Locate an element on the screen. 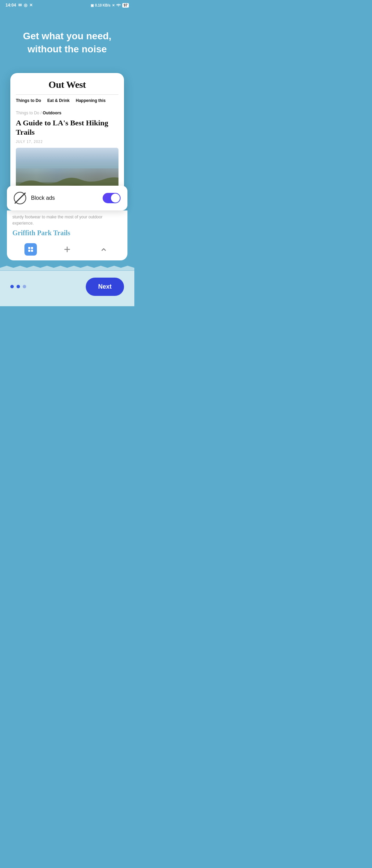 The image size is (372, 868). battery-percentage: 97 is located at coordinates (125, 6).